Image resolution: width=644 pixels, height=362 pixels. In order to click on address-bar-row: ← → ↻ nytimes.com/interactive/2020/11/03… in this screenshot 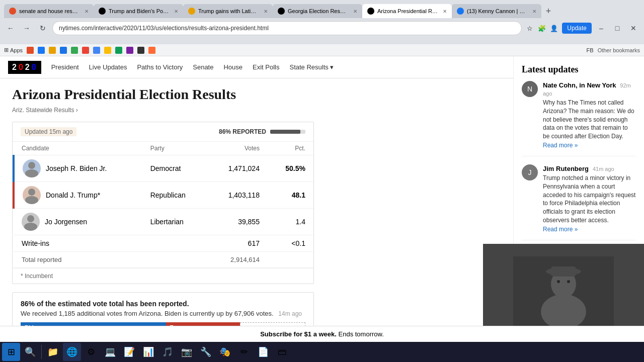, I will do `click(322, 28)`.